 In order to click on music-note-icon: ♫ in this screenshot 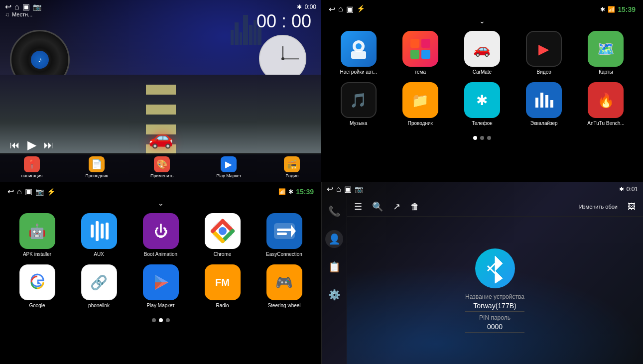, I will do `click(7, 14)`.